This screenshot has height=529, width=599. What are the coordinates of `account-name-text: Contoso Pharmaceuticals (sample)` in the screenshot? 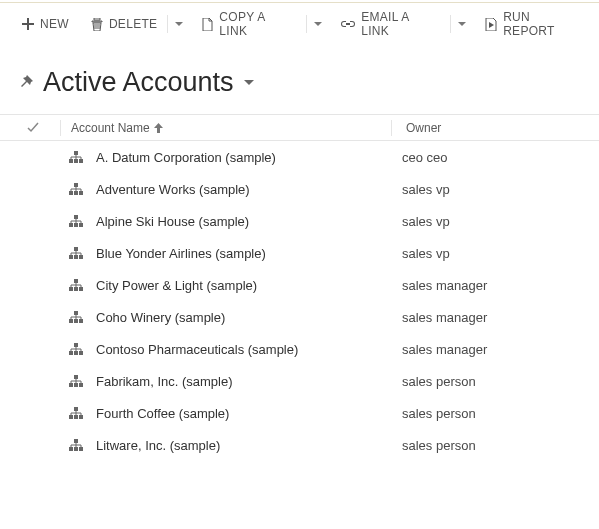 It's located at (197, 350).